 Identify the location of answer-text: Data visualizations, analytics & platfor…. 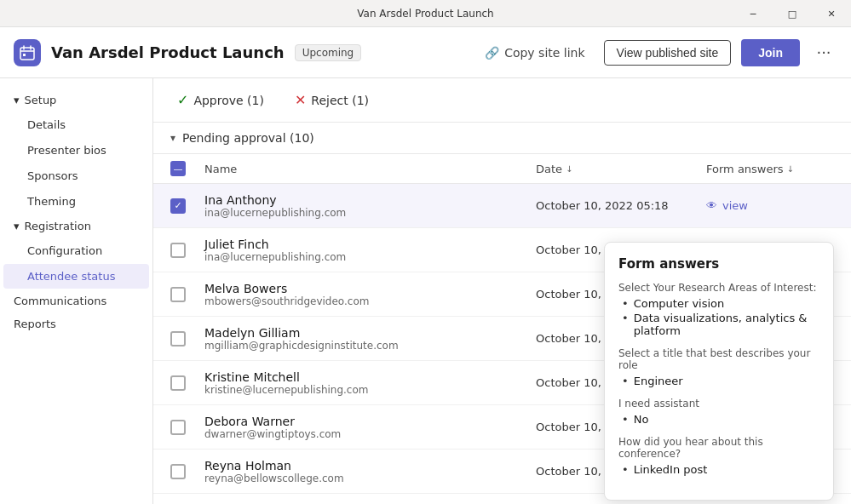
(727, 324).